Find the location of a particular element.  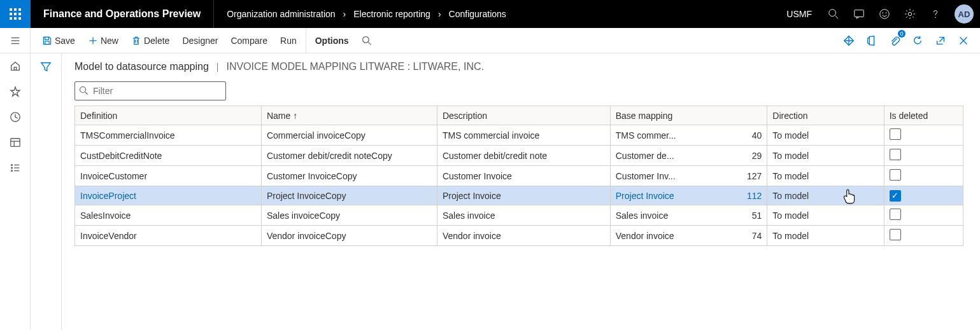

waffle-button is located at coordinates (15, 14).